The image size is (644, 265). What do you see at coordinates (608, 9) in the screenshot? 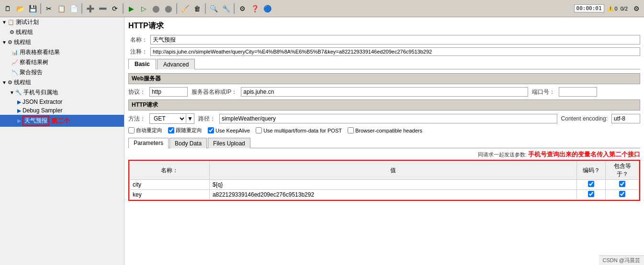
I see `toolbar-right: 00:00:01 ⚠️ 0 0/2 ⚙` at bounding box center [608, 9].